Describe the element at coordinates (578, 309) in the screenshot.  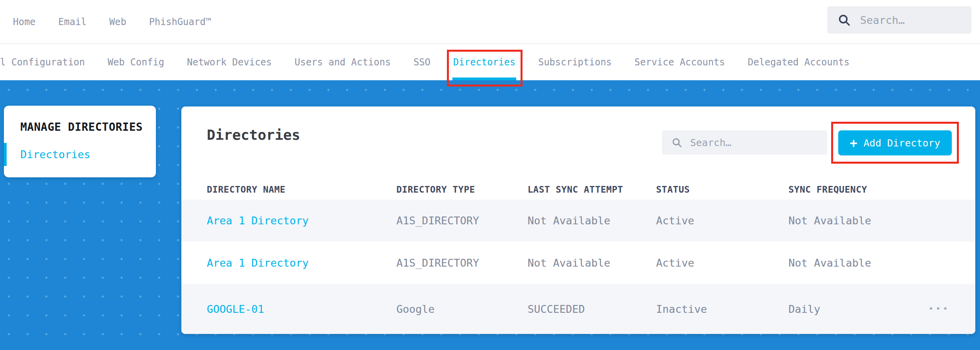
I see `table-row: GOOGLE-01 Google SUCCEEDED Inactive Dail…` at that location.